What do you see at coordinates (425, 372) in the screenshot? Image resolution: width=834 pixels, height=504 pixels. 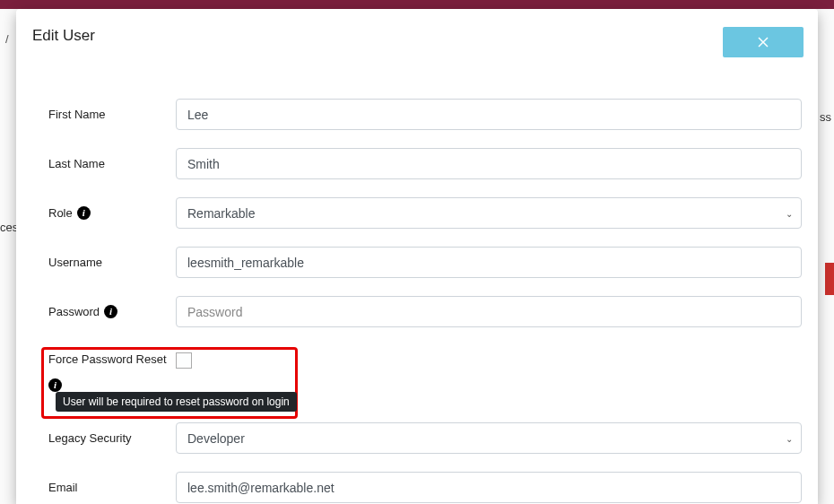 I see `row-force-reset: Force Password Reset i User will be requ…` at bounding box center [425, 372].